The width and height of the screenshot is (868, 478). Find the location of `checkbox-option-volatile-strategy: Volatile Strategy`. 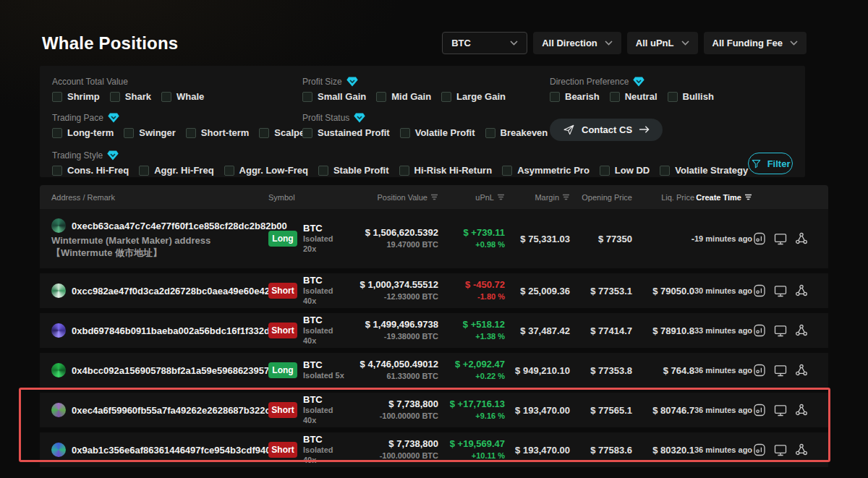

checkbox-option-volatile-strategy: Volatile Strategy is located at coordinates (704, 171).